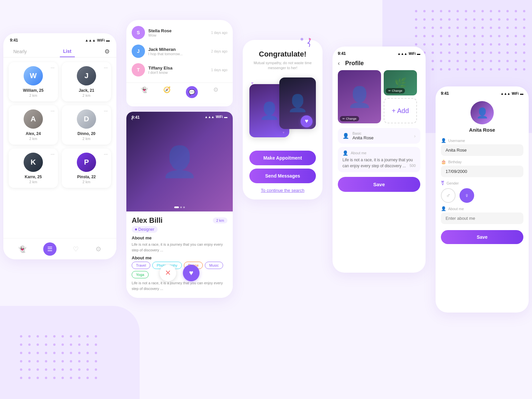  Describe the element at coordinates (86, 82) in the screenshot. I see `profile-card-jack: ··· J Jack, 21 2 km` at that location.